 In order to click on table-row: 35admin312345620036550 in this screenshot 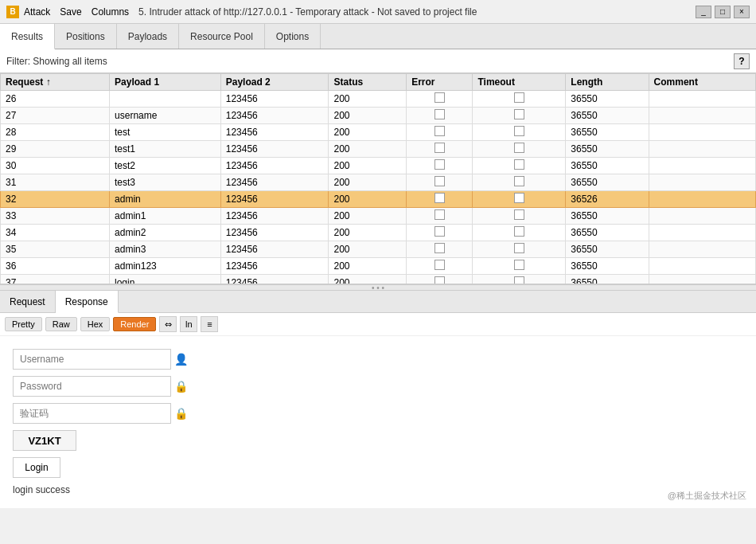, I will do `click(379, 250)`.